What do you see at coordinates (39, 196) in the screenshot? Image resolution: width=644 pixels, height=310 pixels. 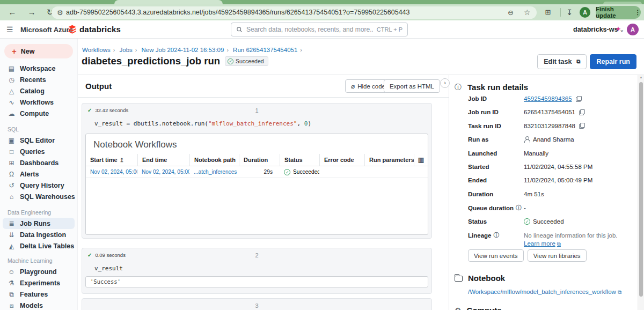 I see `sidebar-item-sql-warehouses: ⌂SQL Warehouses` at bounding box center [39, 196].